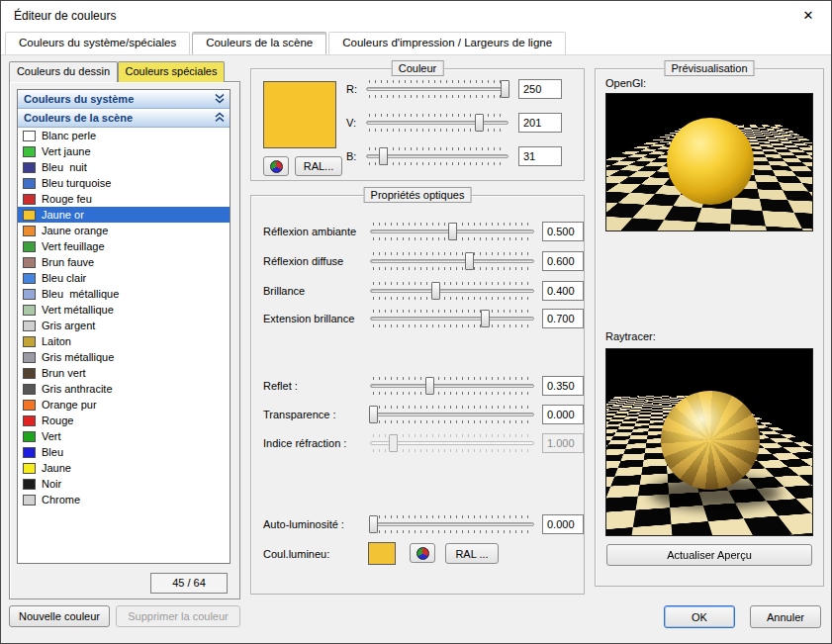  I want to click on color-list-item: Bleu, so click(124, 452).